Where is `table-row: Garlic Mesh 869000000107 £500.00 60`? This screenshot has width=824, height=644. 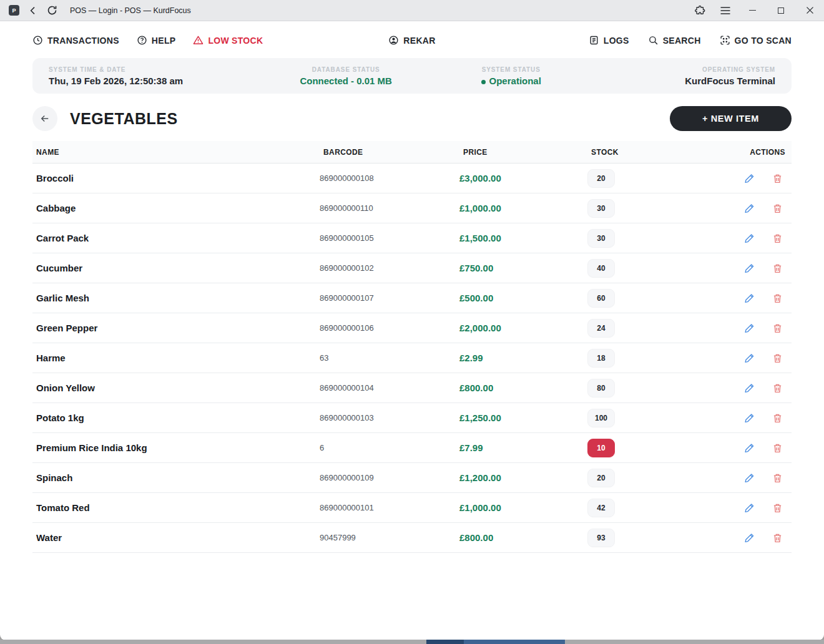
table-row: Garlic Mesh 869000000107 £500.00 60 is located at coordinates (412, 298).